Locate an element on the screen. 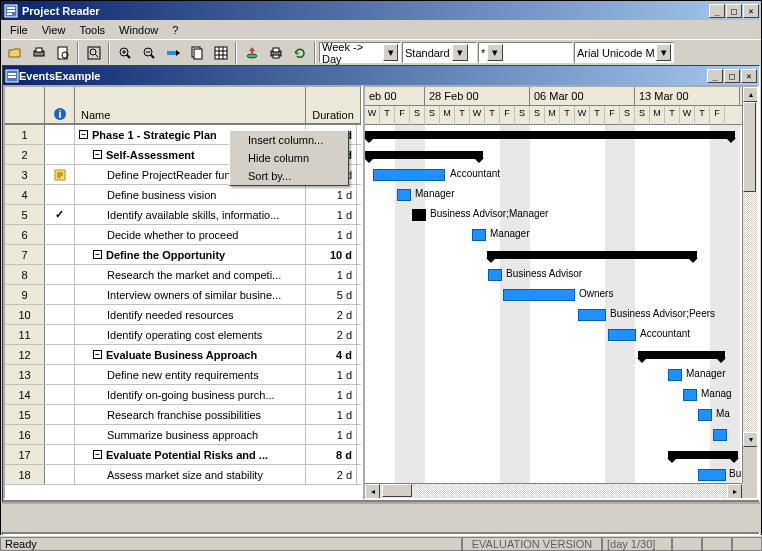 Image resolution: width=762 pixels, height=551 pixels. doc-minimize-button: _ is located at coordinates (715, 76).